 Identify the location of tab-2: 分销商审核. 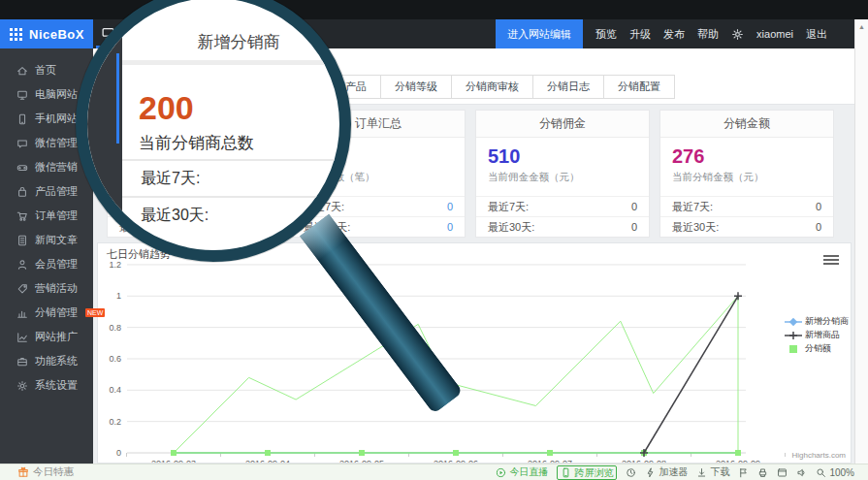
(493, 87).